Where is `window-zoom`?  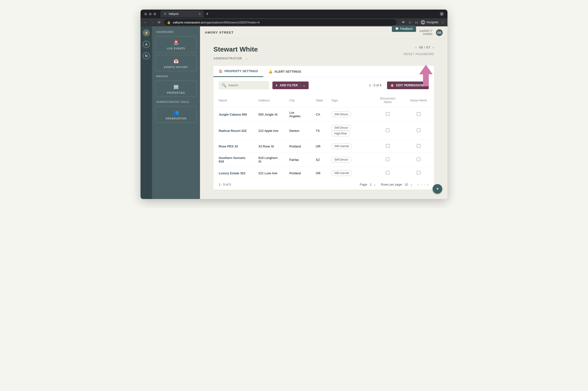 window-zoom is located at coordinates (155, 14).